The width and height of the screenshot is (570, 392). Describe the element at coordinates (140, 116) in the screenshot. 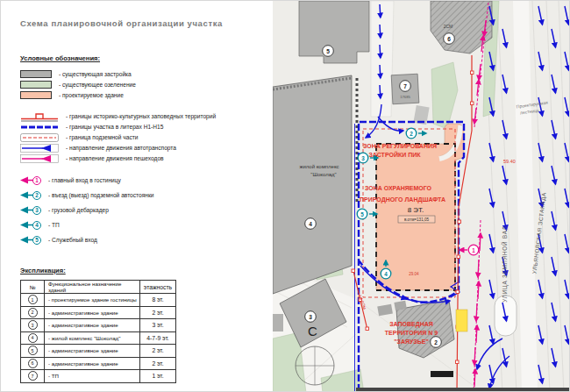

I see `line-label: - границы историко-культурных заповедных…` at that location.